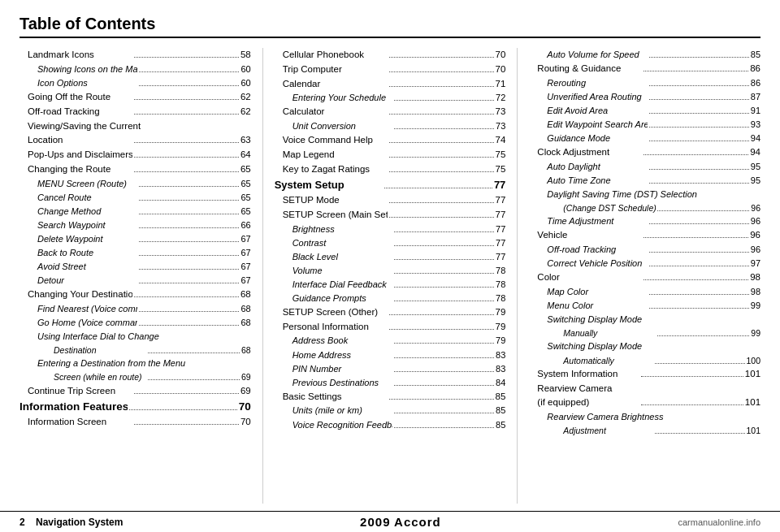 This screenshot has height=532, width=780. What do you see at coordinates (390, 84) in the screenshot?
I see `toc-entry: Calendar71` at bounding box center [390, 84].